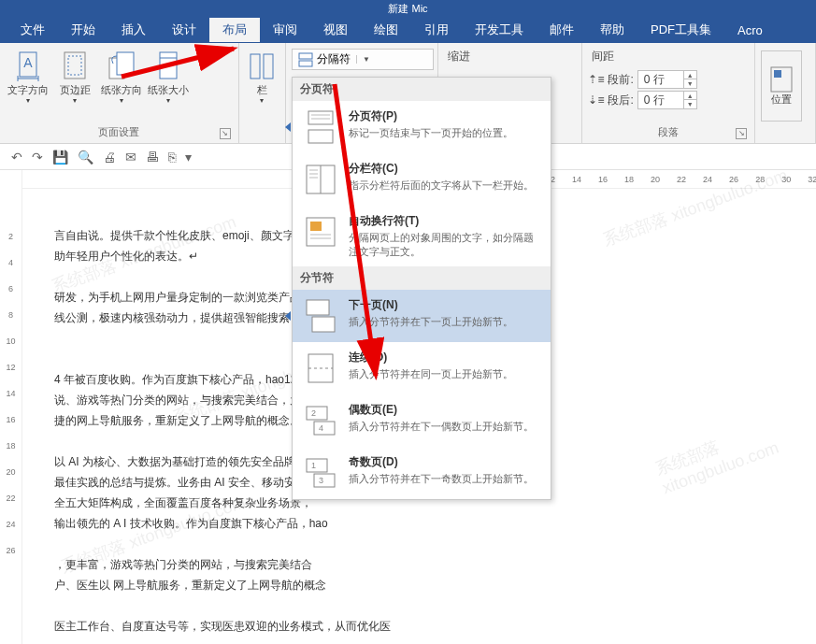 The image size is (816, 644). Describe the element at coordinates (441, 462) in the screenshot. I see `option-title: 奇数页(D)` at that location.